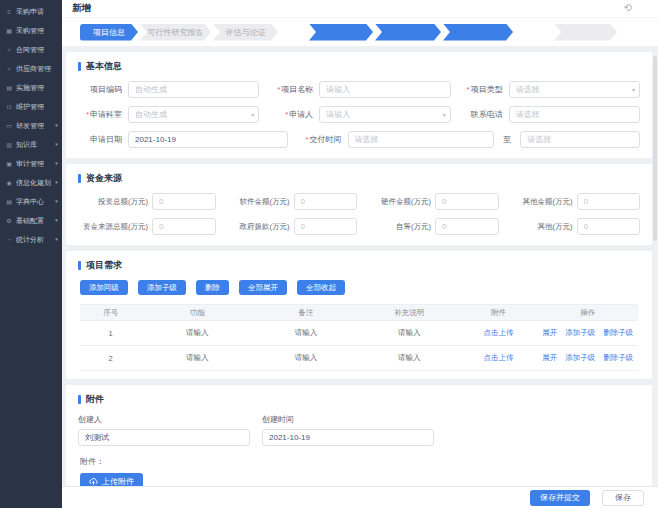  What do you see at coordinates (360, 497) in the screenshot?
I see `footer-bar: 保存并提交 保存` at bounding box center [360, 497].